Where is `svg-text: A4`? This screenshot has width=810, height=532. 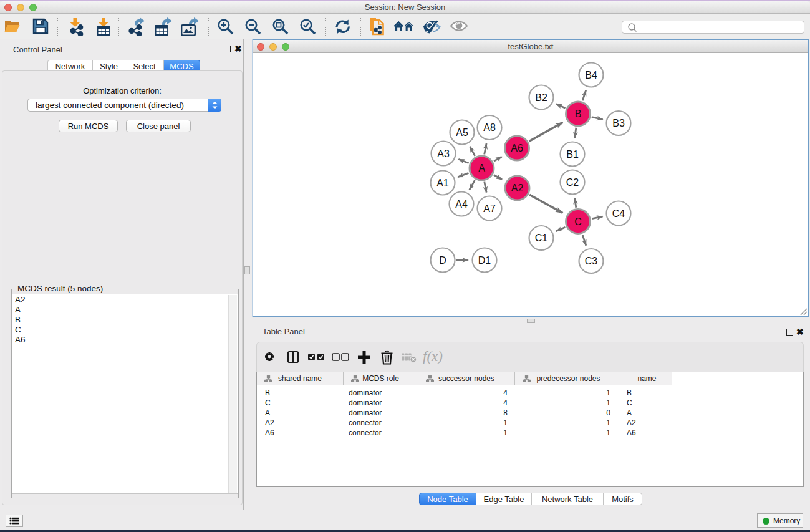
svg-text: A4 is located at coordinates (461, 205).